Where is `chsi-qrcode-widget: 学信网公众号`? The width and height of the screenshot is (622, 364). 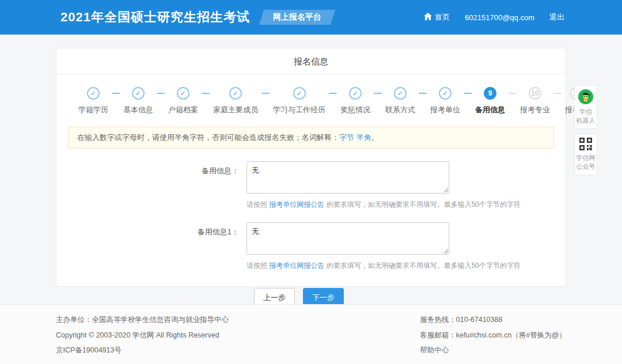 chsi-qrcode-widget: 学信网公众号 is located at coordinates (586, 154).